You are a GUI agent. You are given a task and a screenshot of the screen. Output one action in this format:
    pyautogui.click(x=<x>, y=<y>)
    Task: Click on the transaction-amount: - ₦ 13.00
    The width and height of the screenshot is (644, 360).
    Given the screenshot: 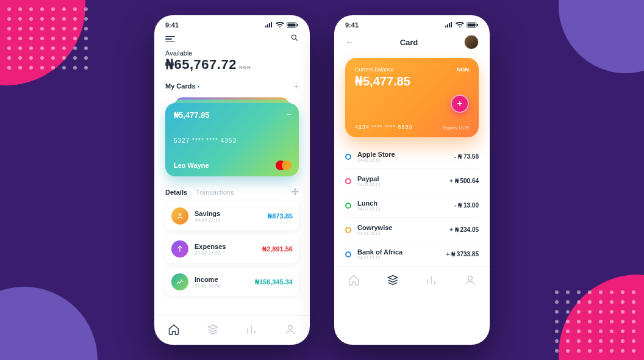 What is the action you would take?
    pyautogui.click(x=467, y=205)
    